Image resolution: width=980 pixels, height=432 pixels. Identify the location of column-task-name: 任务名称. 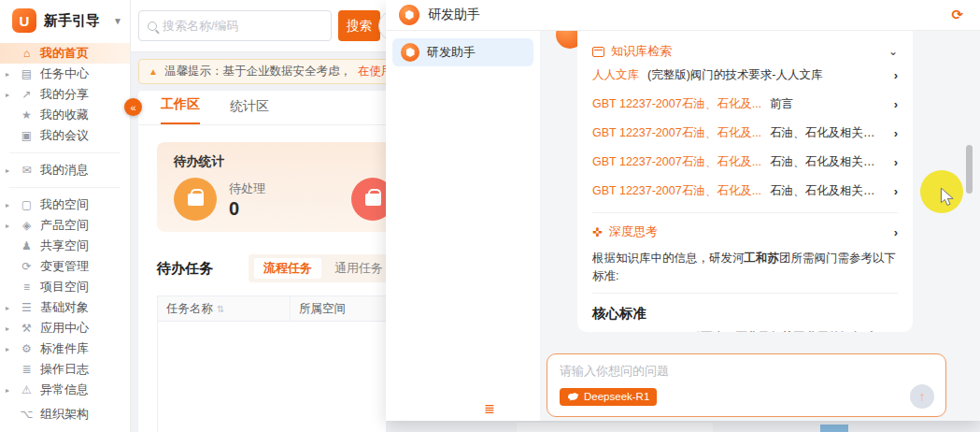
(190, 309).